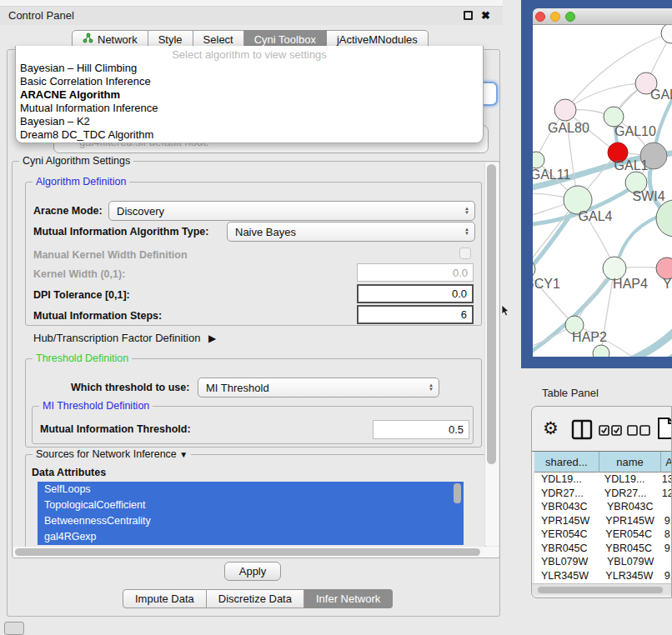  Describe the element at coordinates (604, 493) in the screenshot. I see `table-row: YDR27...YDR27...12` at that location.